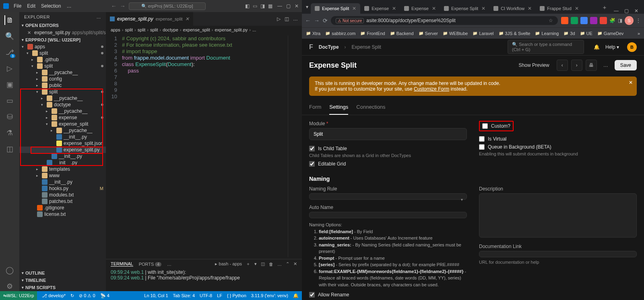  I want to click on breadcrumbs: apps›split›split›split›doctype›expense_s…, so click(204, 30).